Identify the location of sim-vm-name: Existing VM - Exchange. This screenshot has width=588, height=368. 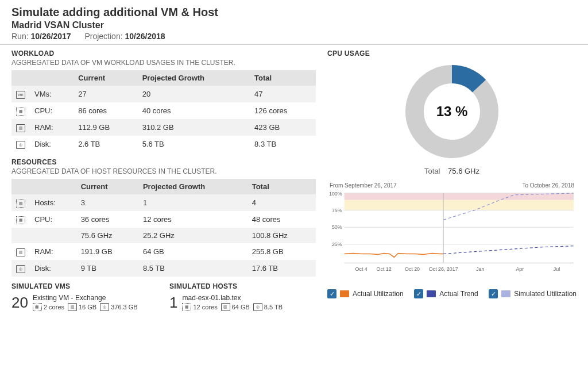
(85, 298).